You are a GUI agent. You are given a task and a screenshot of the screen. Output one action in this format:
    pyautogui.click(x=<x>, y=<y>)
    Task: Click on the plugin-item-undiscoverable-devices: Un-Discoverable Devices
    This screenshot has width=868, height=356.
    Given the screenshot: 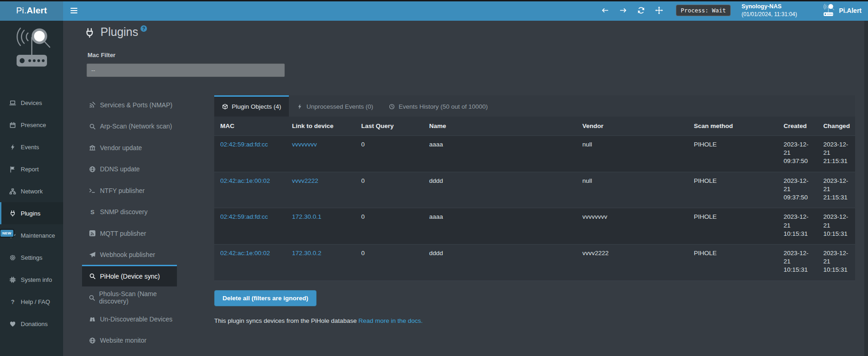 What is the action you would take?
    pyautogui.click(x=129, y=319)
    